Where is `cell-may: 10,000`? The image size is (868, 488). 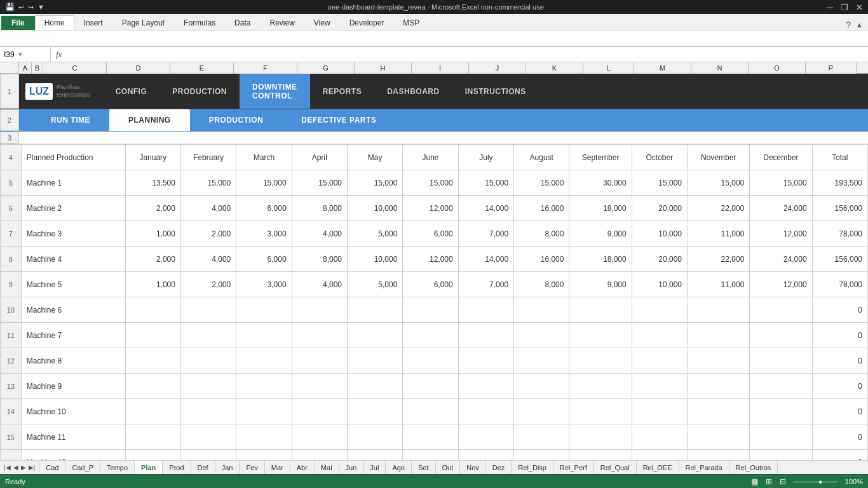
cell-may: 10,000 is located at coordinates (375, 259).